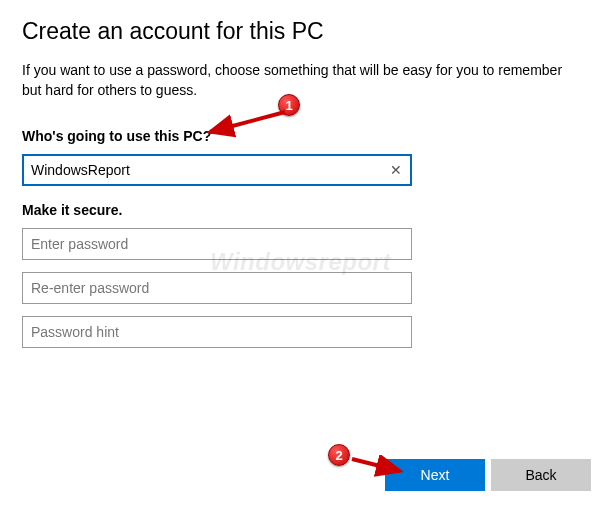 The width and height of the screenshot is (613, 523). What do you see at coordinates (396, 170) in the screenshot?
I see `clear-icon: ✕` at bounding box center [396, 170].